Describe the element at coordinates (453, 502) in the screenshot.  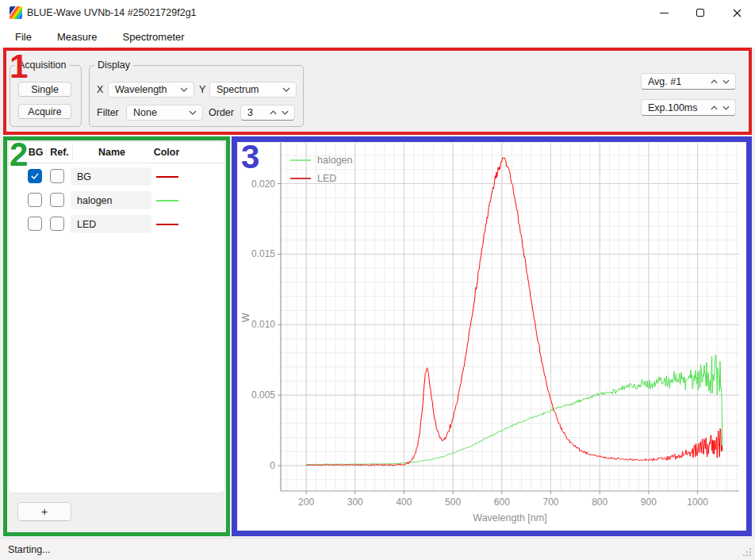
I see `svg-text: 500` at that location.